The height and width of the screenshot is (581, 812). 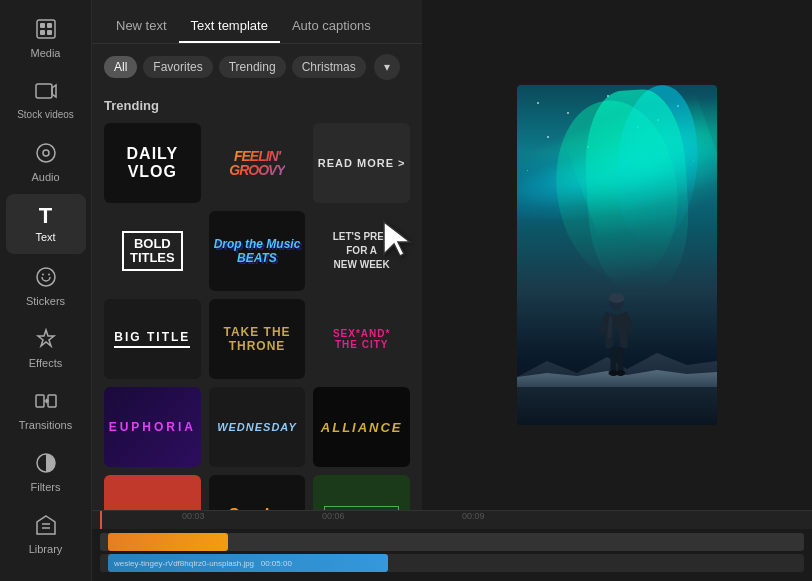 I want to click on template-bottom1: TEMPLATE, so click(x=152, y=492).